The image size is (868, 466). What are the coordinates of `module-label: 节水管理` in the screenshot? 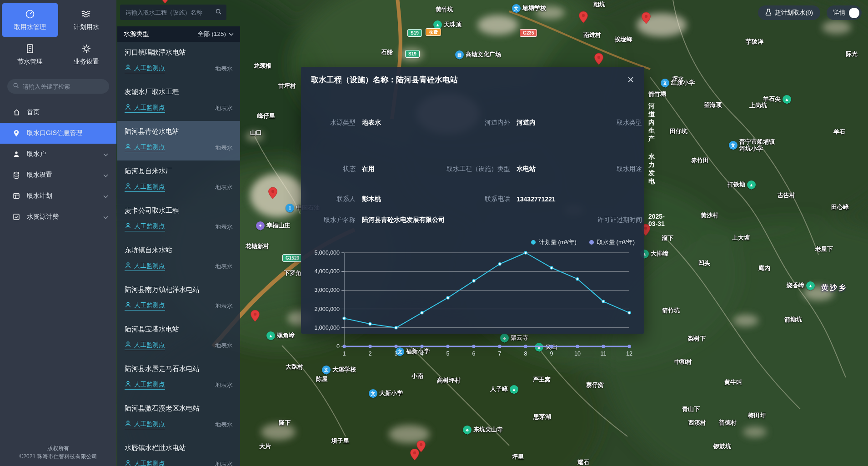 It's located at (30, 62).